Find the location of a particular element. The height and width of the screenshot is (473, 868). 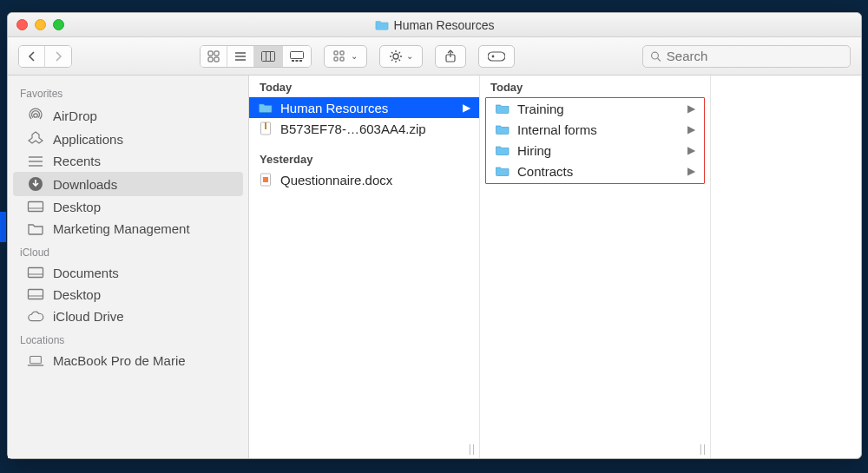

sidebar-item-airdrop: AirDrop is located at coordinates (128, 115).